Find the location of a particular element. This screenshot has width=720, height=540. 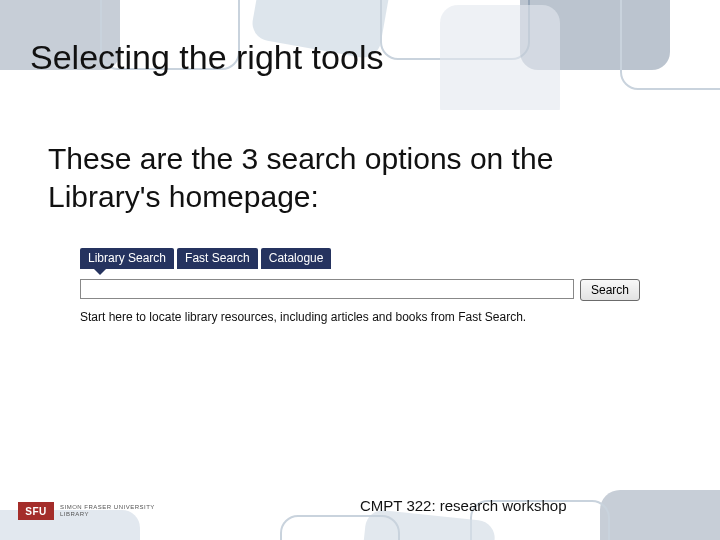

sfu-logo: SFU SIMON FRASER UNIVERSITY LIBRARY is located at coordinates (86, 511).